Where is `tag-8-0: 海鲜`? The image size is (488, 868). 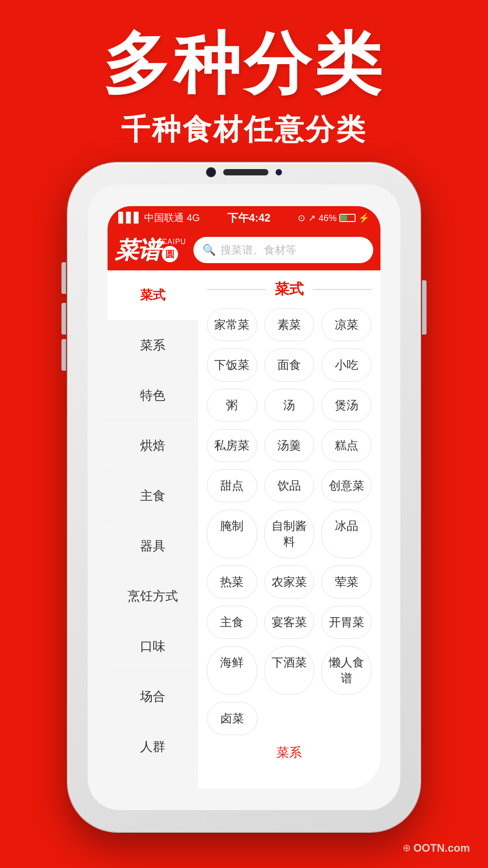 tag-8-0: 海鲜 is located at coordinates (232, 670).